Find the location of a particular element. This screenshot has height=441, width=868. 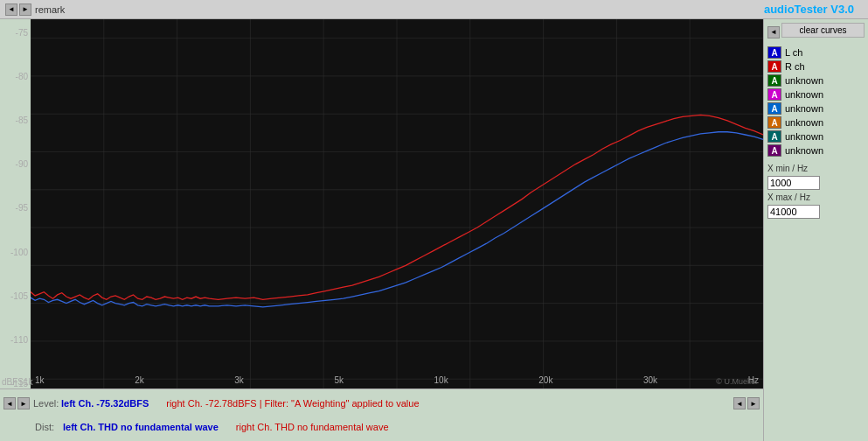

y-label-85: -85 is located at coordinates (16, 121).